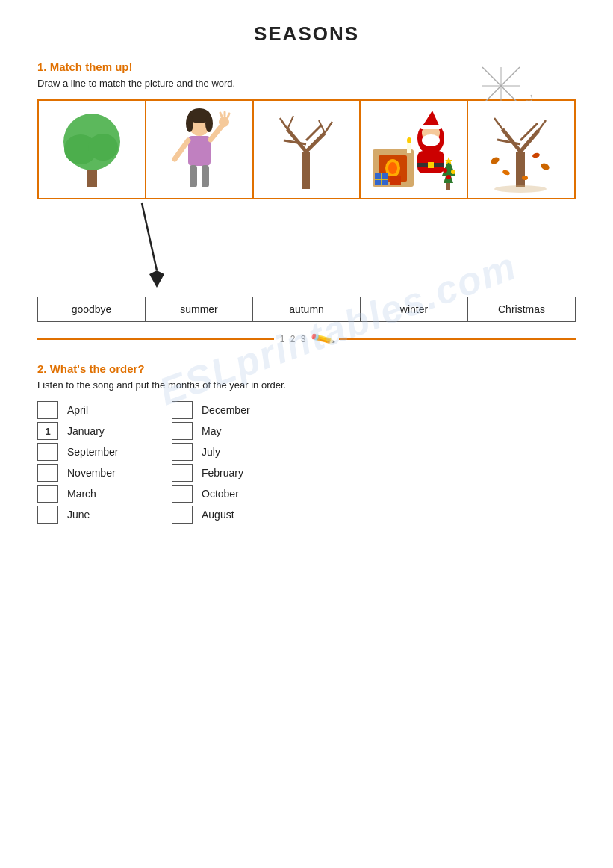 This screenshot has width=613, height=868. What do you see at coordinates (182, 473) in the screenshot?
I see `month-box-february` at bounding box center [182, 473].